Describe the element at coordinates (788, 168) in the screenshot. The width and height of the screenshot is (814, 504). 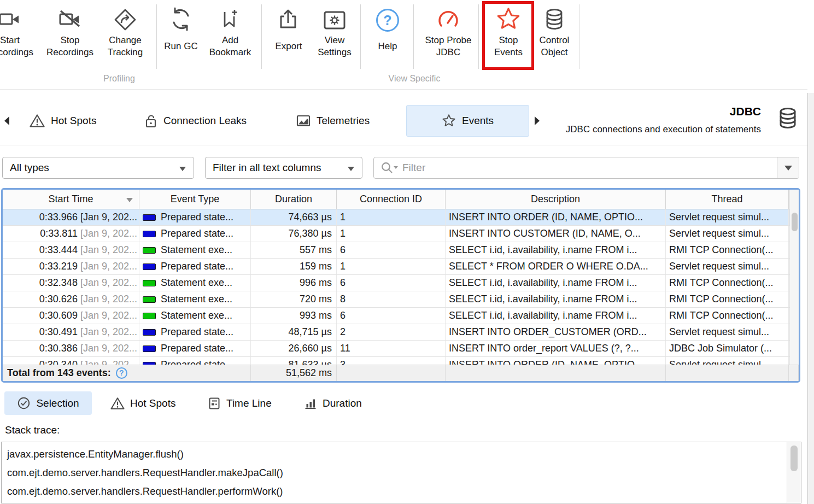
I see `filter-history-dropdown` at that location.